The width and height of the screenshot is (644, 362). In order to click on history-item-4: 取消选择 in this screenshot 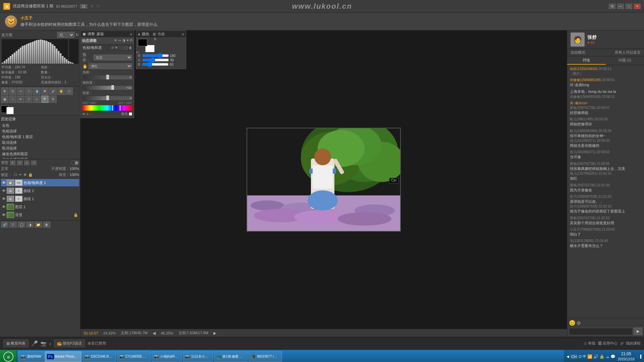, I will do `click(40, 143)`.